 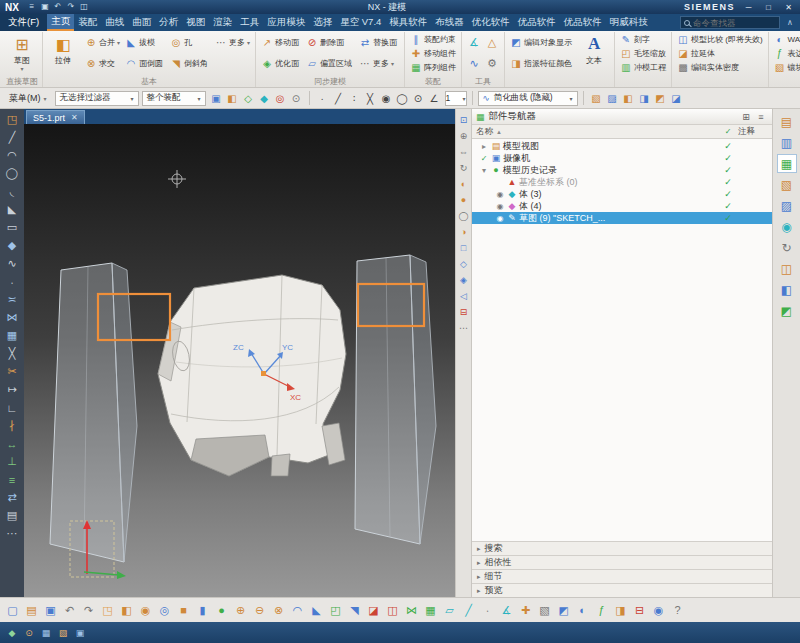 I want to click on isometric-view-icon: ◈, so click(x=464, y=280).